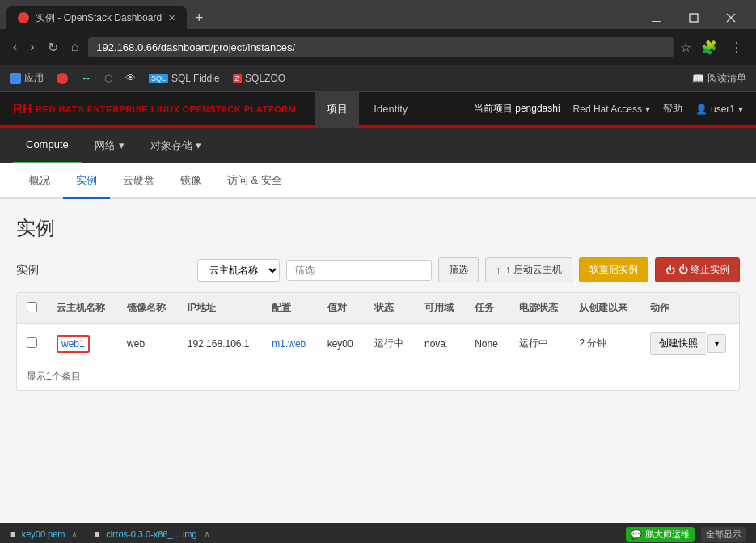 Image resolution: width=756 pixels, height=543 pixels. I want to click on instance-keypair: key00, so click(340, 344).